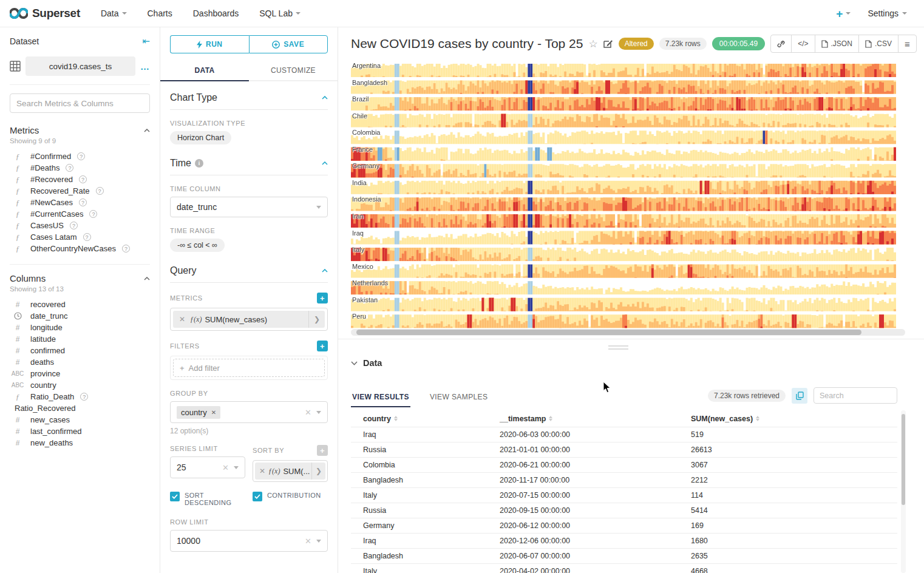 The height and width of the screenshot is (573, 924). What do you see at coordinates (80, 157) in the screenshot?
I see `field-item--confirmed: ƒ#Confirmed?` at bounding box center [80, 157].